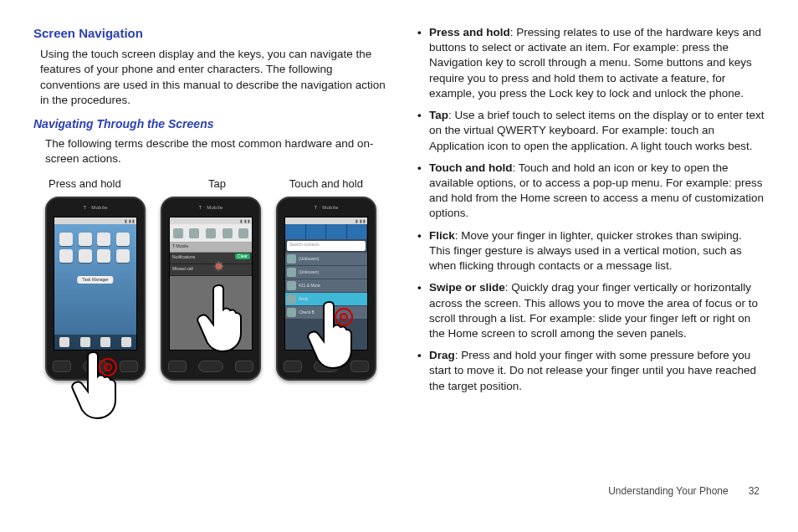 Image resolution: width=798 pixels, height=532 pixels. What do you see at coordinates (211, 258) in the screenshot?
I see `notification-row: NotificationsClear` at bounding box center [211, 258].